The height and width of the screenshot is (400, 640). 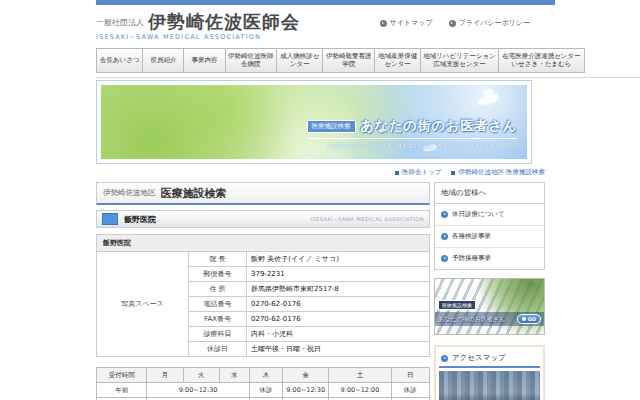 What do you see at coordinates (165, 376) in the screenshot?
I see `hours-header-mon: 月` at bounding box center [165, 376].